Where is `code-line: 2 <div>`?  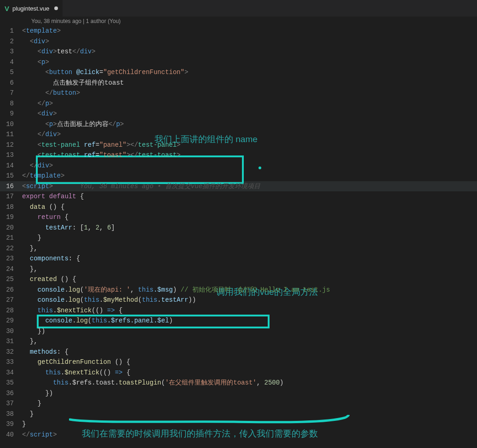
code-line: 2 <div> is located at coordinates (238, 41).